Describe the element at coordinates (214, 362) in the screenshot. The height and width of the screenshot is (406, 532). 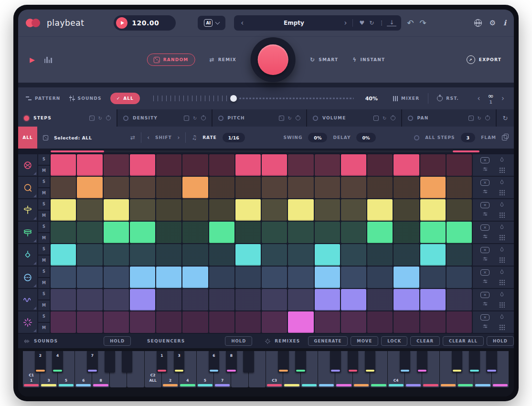
I see `black-key-after-10: 6` at that location.